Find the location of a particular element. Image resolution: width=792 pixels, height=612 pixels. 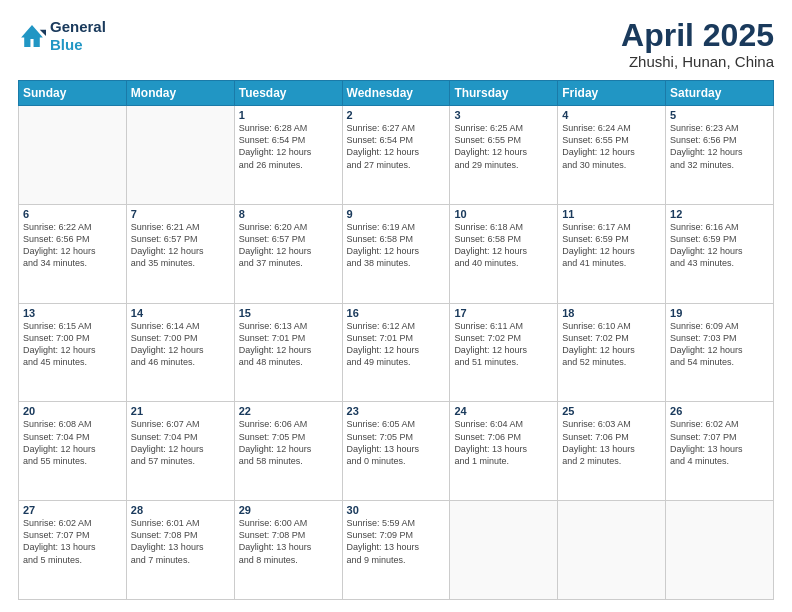

day-info: Sunrise: 6:23 AMSunset: 6:56 PMDaylight:… is located at coordinates (720, 146).